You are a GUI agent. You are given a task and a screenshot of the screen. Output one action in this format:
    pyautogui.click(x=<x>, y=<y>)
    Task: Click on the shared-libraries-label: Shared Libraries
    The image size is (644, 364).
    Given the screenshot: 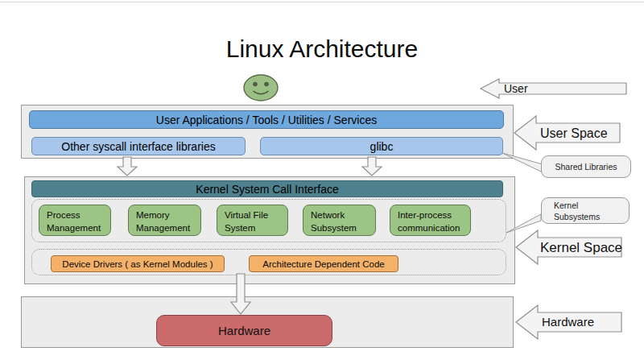 What is the action you would take?
    pyautogui.click(x=586, y=167)
    